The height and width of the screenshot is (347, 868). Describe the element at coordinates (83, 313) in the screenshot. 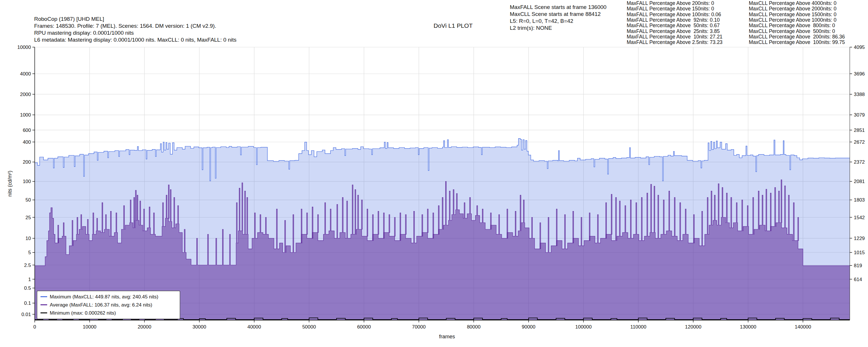

I see `legend-label: Minimum (max: 0.000262 nits)` at that location.